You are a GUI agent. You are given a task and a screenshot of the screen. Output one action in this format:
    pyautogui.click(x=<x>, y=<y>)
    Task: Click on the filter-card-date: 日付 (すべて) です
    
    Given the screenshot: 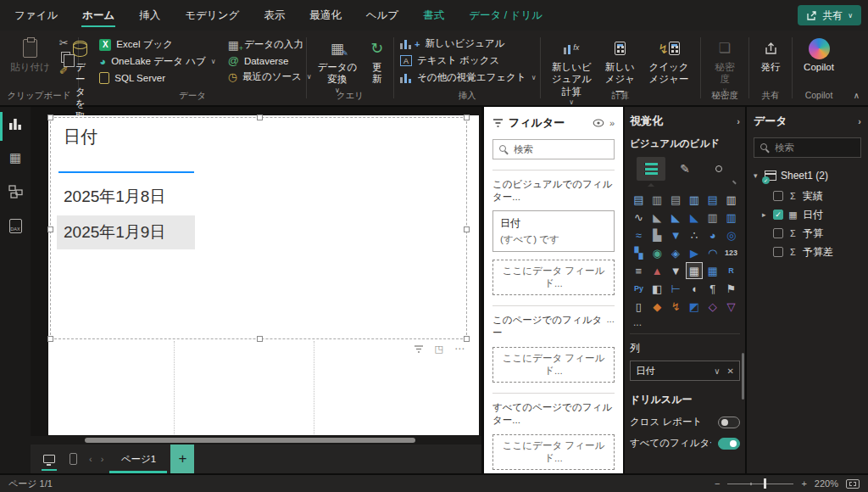 What is the action you would take?
    pyautogui.click(x=554, y=231)
    